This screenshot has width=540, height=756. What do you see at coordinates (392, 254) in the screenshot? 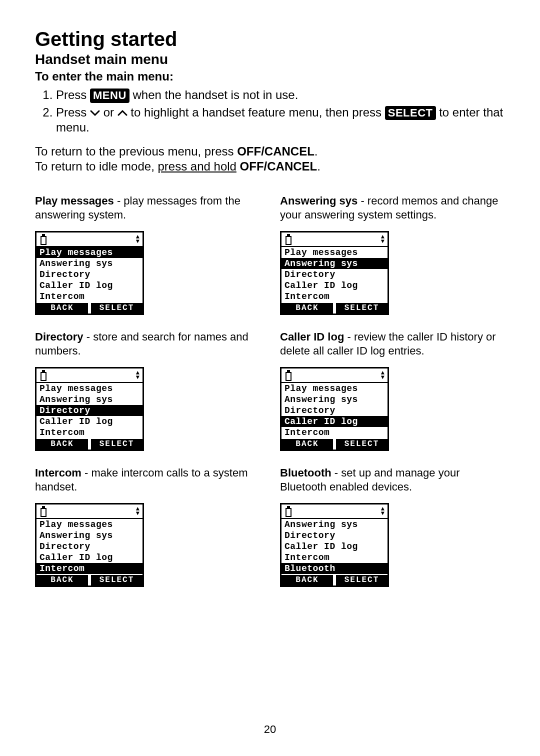
I see `example-cell: Answering sys - record memos and change …` at bounding box center [392, 254].